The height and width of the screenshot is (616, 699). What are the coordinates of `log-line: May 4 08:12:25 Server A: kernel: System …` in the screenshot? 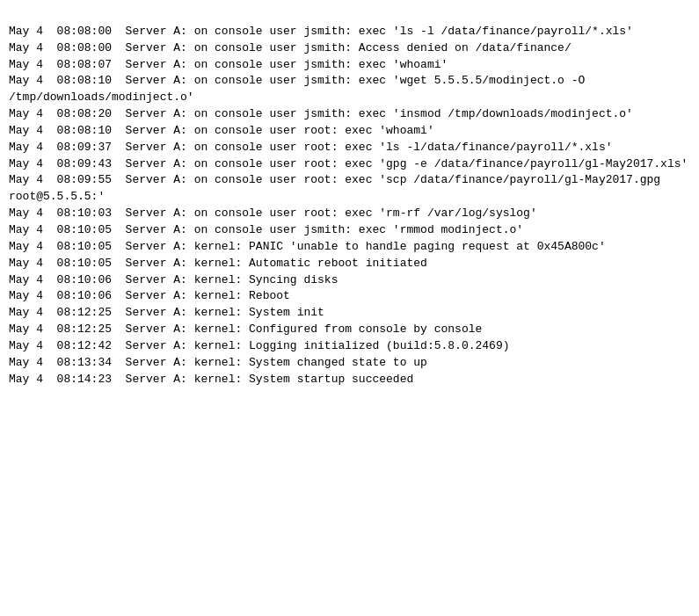 It's located at (350, 313).